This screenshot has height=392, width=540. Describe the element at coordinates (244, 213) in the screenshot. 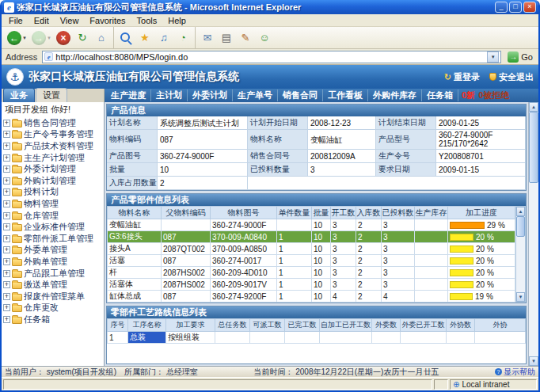

I see `column-header: 物料图号` at that location.